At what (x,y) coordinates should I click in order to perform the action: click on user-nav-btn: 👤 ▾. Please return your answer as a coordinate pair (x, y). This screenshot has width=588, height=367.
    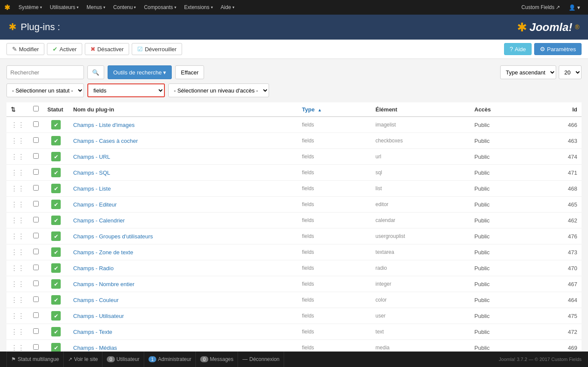
    Looking at the image, I should click on (574, 7).